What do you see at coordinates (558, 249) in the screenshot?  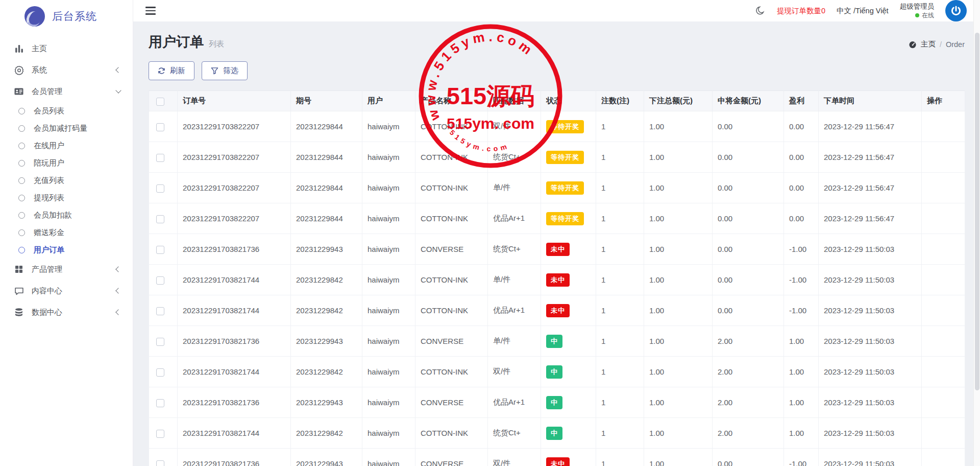 I see `status-badge: 未中` at bounding box center [558, 249].